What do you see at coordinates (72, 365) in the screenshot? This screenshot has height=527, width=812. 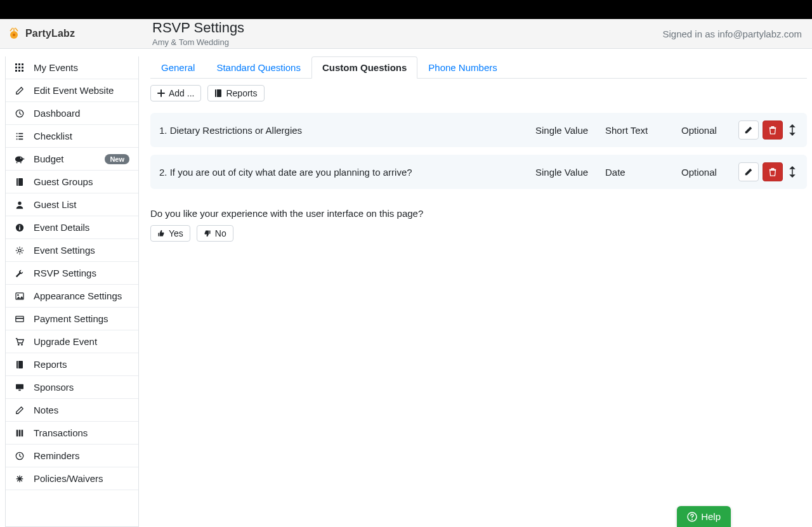 I see `sidebar-item-reports: Reports` at bounding box center [72, 365].